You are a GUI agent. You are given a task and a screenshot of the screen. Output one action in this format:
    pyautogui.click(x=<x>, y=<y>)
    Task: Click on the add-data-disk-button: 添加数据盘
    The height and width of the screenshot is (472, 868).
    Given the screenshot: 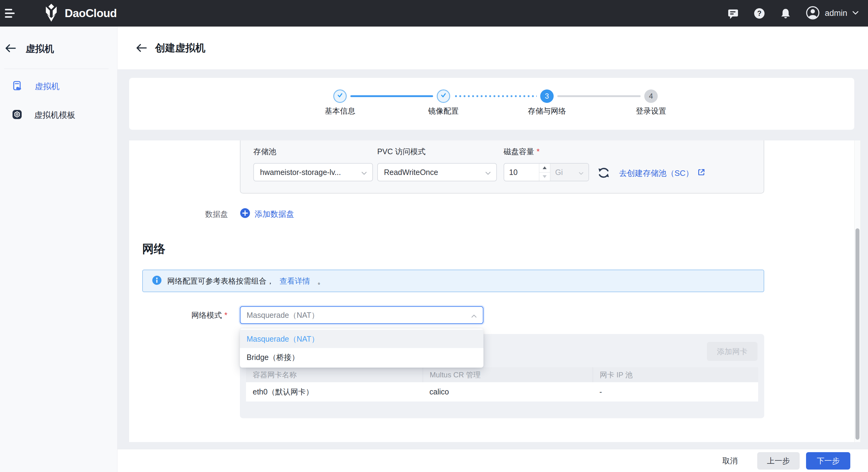 What is the action you would take?
    pyautogui.click(x=267, y=214)
    